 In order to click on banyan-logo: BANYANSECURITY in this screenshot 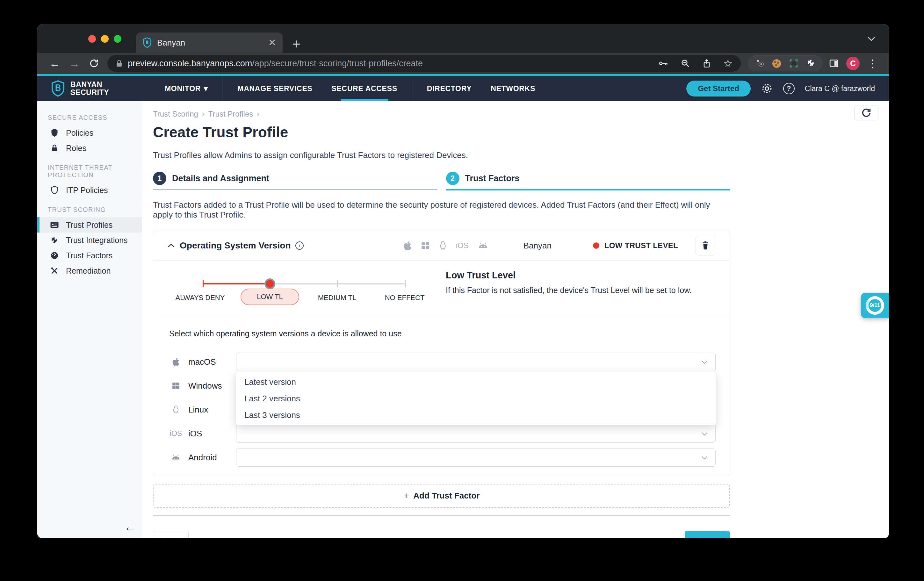, I will do `click(92, 88)`.